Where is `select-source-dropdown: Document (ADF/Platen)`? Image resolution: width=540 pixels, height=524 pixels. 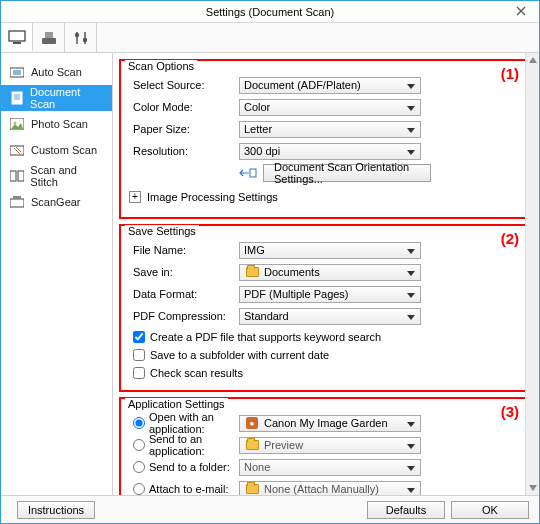
select-source-dropdown: Document (ADF/Platen) is located at coordinates (330, 86).